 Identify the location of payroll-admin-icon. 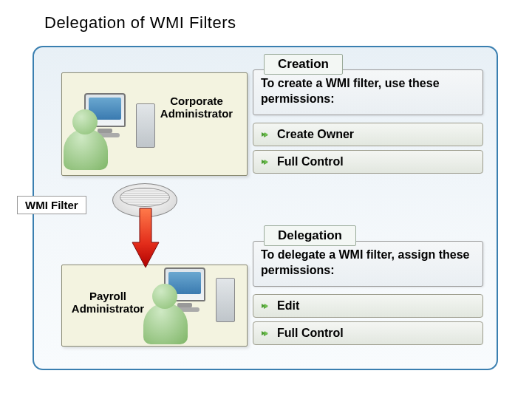
(190, 303).